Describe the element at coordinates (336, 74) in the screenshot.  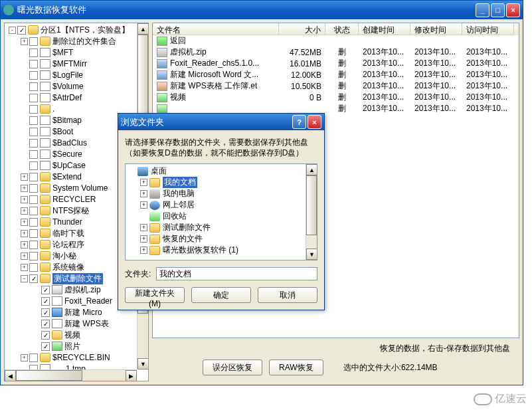
I see `list-row: 新建 Microsoft Word 文...12.00KB删2013年10...…` at that location.